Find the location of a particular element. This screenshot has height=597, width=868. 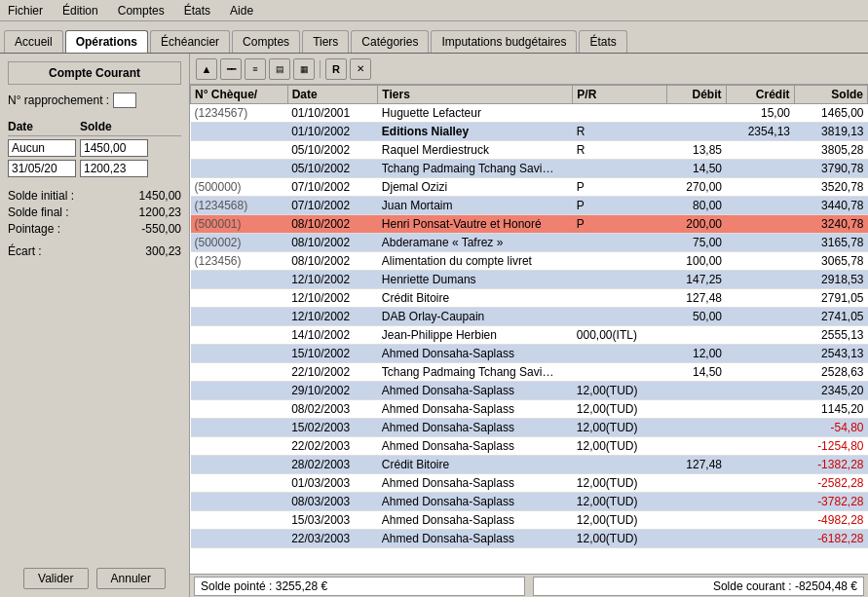

table-row: (500000) 07/10/2002 Djemal Ozizi P 270,0… is located at coordinates (530, 187).